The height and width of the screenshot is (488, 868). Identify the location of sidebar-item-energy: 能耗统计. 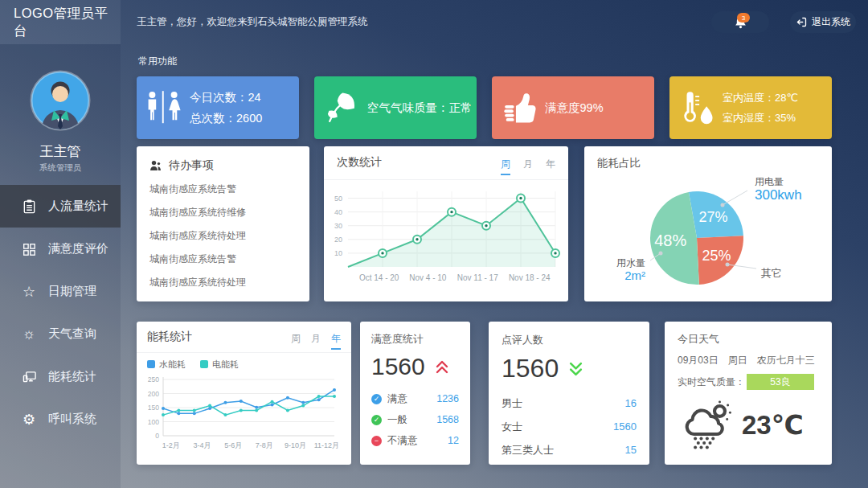
(60, 376).